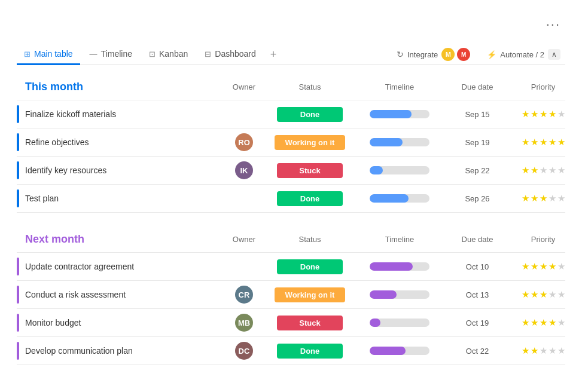 Image resolution: width=582 pixels, height=392 pixels. What do you see at coordinates (118, 114) in the screenshot?
I see `task-name-cell: Finalize kickoff materials` at bounding box center [118, 114].